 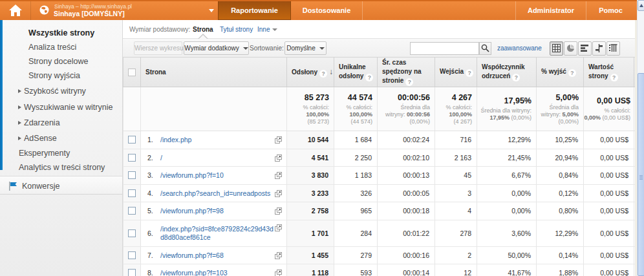 What do you see at coordinates (176, 140) in the screenshot?
I see `page-link: /index.php` at bounding box center [176, 140].